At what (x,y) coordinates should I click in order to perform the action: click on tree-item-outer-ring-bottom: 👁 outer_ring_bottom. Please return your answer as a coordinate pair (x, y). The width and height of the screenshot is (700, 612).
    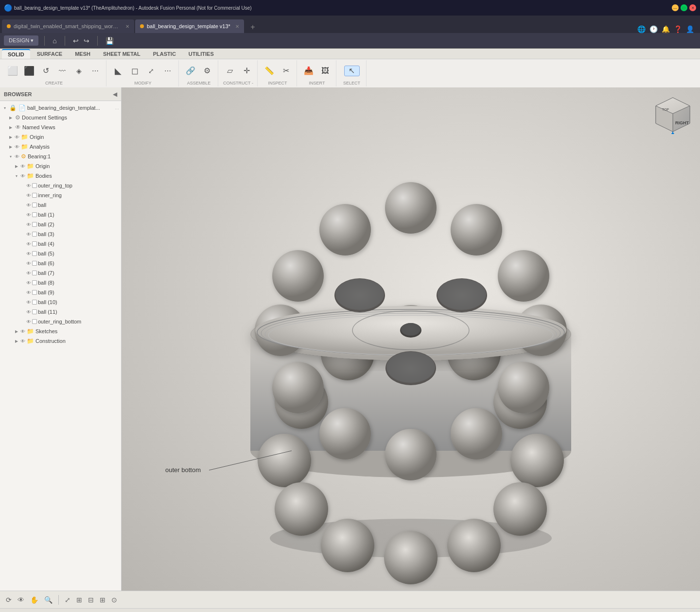
    Looking at the image, I should click on (60, 322).